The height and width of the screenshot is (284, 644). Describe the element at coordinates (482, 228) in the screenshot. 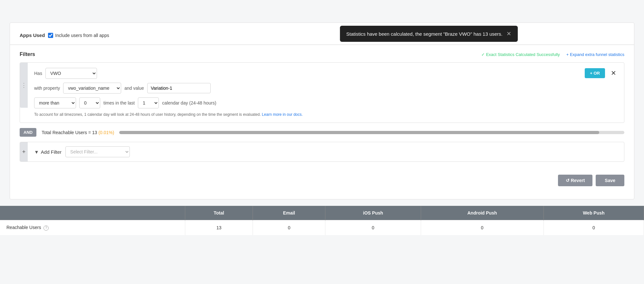

I see `reachable-users-android-push: 0` at that location.